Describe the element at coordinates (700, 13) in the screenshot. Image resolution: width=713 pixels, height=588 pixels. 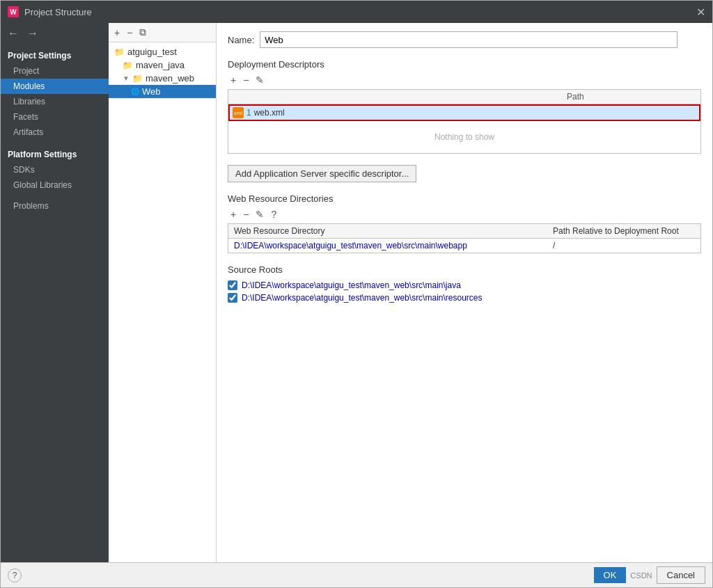
I see `close-button: ✕` at that location.